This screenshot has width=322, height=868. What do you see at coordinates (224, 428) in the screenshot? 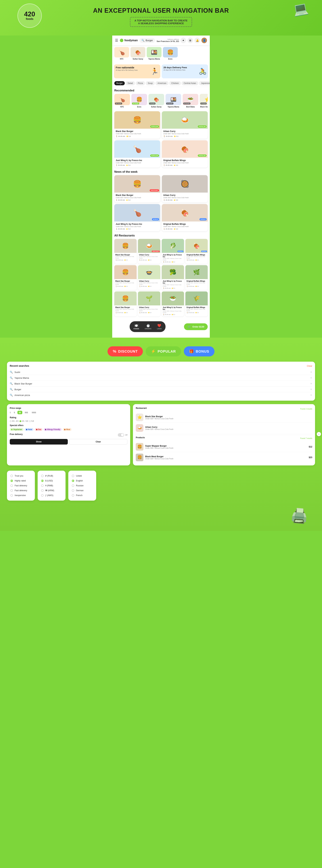
I see `result-urban: 🍛 Urban Curry Under $30 • Bonus Coca Col…` at bounding box center [224, 428].